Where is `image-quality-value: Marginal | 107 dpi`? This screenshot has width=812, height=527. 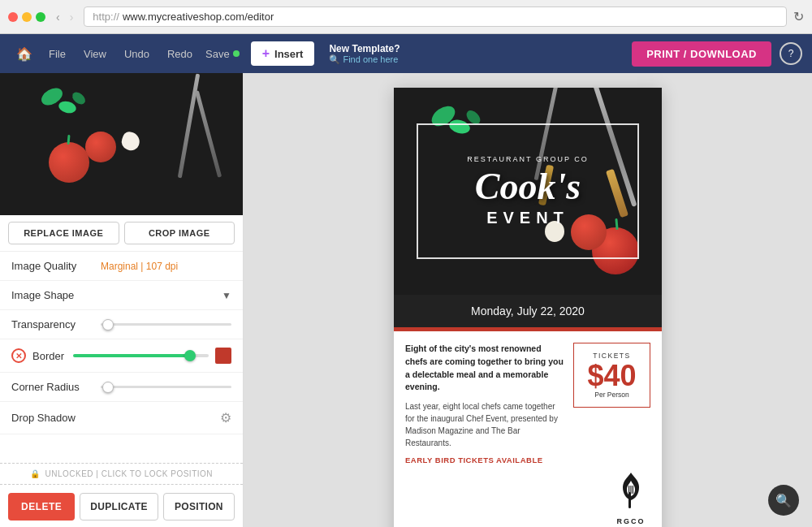
image-quality-value: Marginal | 107 dpi is located at coordinates (140, 266).